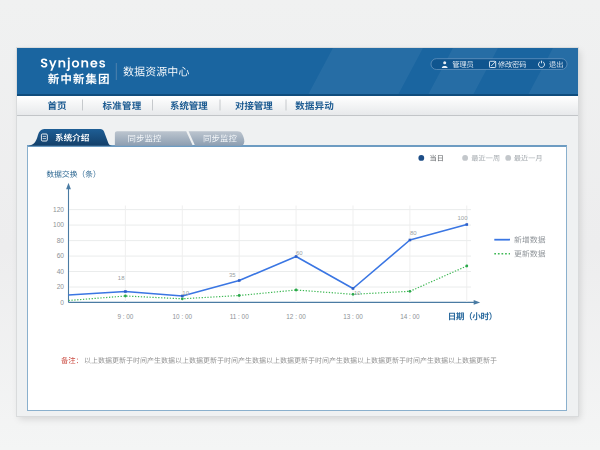 The height and width of the screenshot is (450, 600). I want to click on svg-text: 14 : 00, so click(410, 316).